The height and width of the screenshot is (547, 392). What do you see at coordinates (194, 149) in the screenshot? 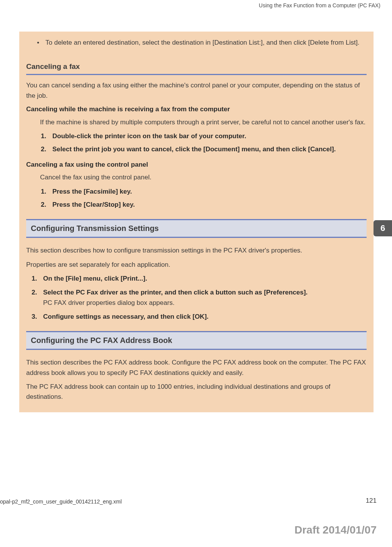
I see `step-text: Select the print job you want to cancel,…` at bounding box center [194, 149].